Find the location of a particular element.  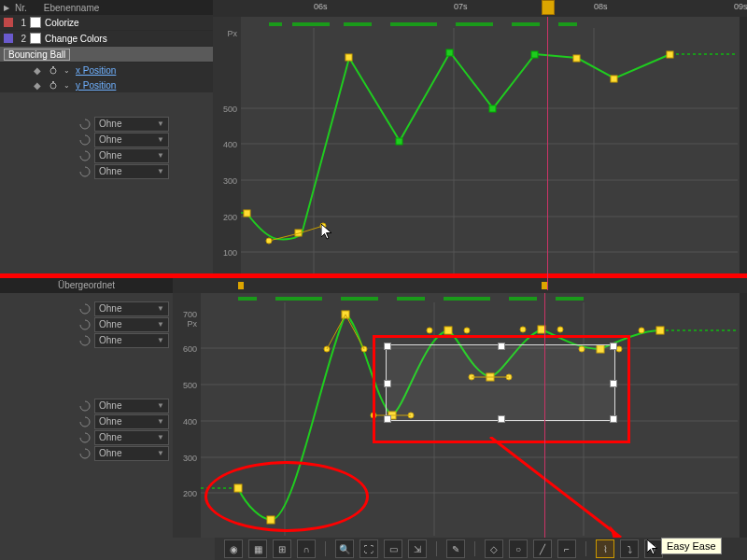

timeline-navigator is located at coordinates (459, 286).